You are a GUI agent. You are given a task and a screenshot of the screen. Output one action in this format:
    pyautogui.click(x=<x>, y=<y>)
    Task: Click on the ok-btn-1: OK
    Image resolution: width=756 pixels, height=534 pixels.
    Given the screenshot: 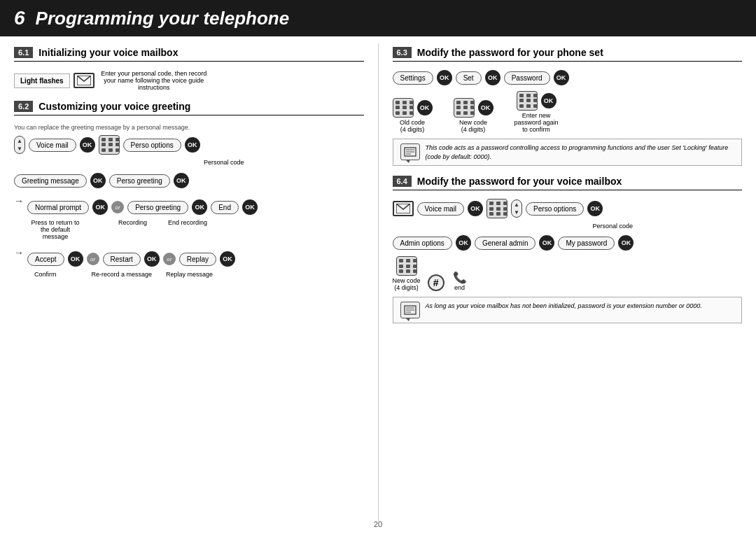 What is the action you would take?
    pyautogui.click(x=88, y=145)
    